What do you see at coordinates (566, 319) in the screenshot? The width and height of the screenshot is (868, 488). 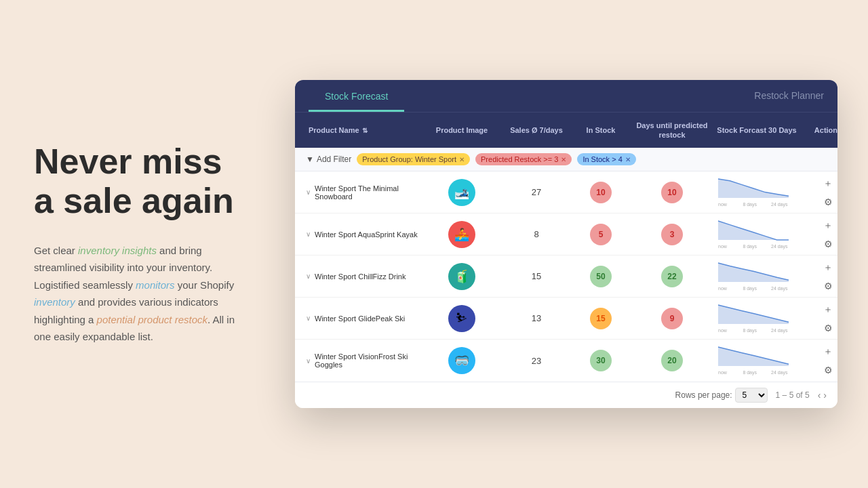 I see `table-row: ∨ Winter Sport GlidePeak Ski ⛷ 13 15 9 n…` at bounding box center [566, 319].